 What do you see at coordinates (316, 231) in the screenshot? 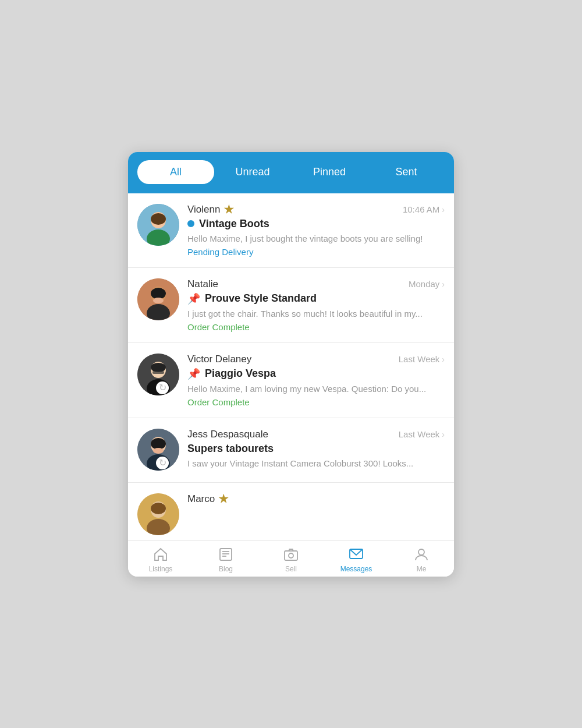
I see `message-content: Violenn 10:46 AM › Vintage Boots Hello M…` at bounding box center [316, 231].